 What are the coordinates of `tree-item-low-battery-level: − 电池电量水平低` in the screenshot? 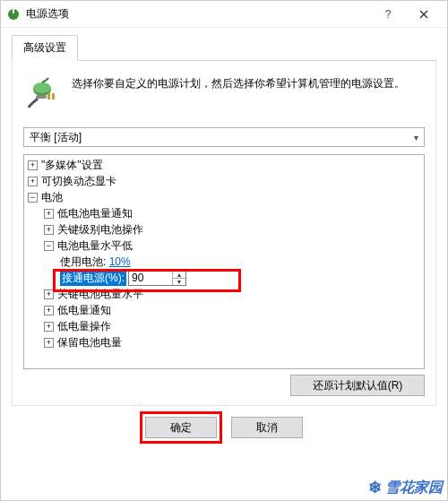 It's located at (224, 246).